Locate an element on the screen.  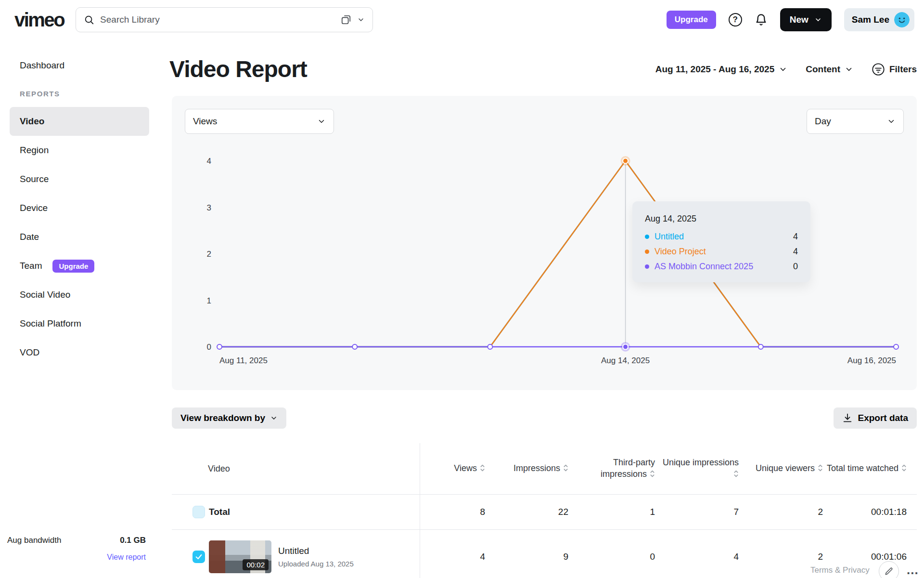
tooltip-row: AS Mobbin Connect 2025 0 is located at coordinates (721, 267).